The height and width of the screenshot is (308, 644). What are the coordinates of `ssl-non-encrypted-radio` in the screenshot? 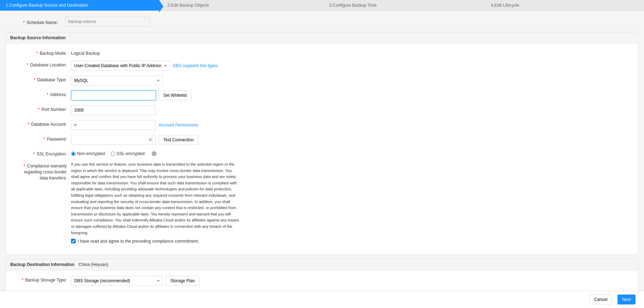 It's located at (74, 154).